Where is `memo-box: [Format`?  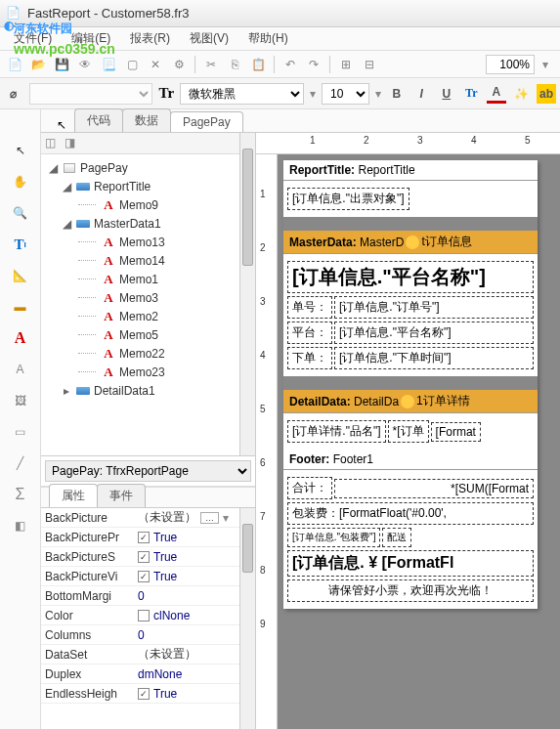 memo-box: [Format is located at coordinates (455, 432).